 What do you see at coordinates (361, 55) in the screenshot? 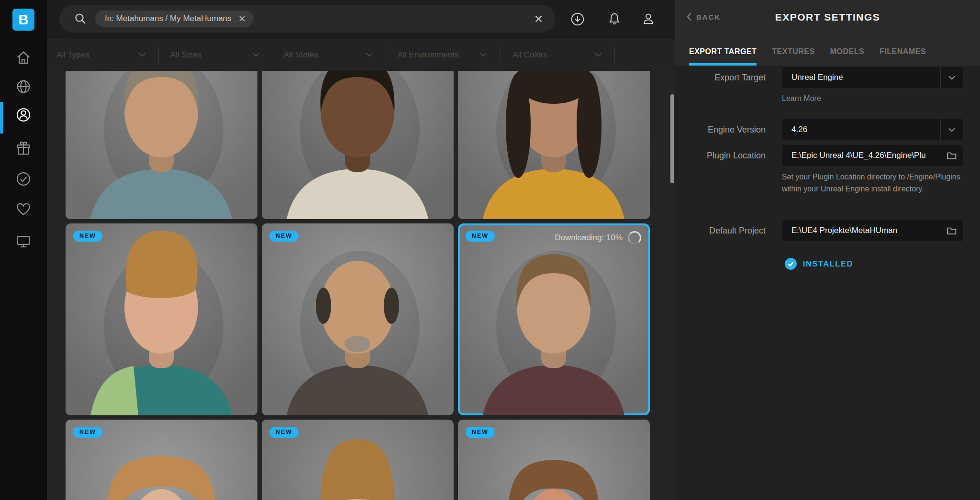
I see `filter-bar: All Types All Sizes All States All Envir…` at bounding box center [361, 55].